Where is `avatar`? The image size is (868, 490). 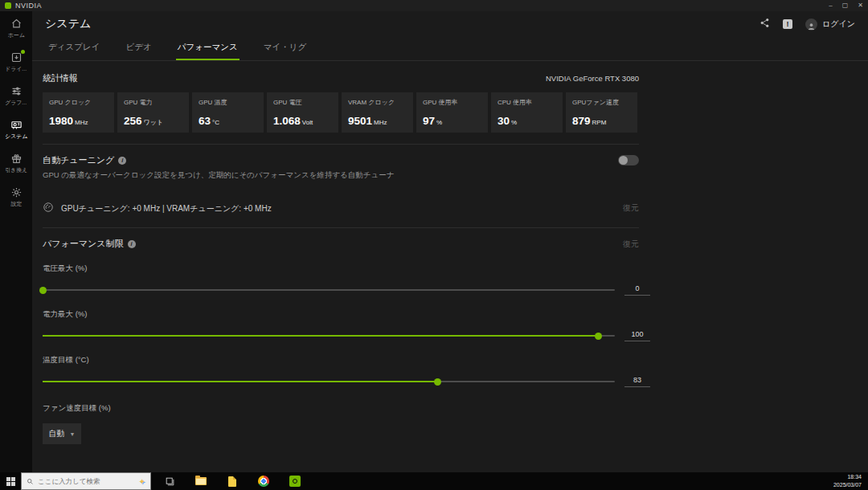
avatar is located at coordinates (812, 24).